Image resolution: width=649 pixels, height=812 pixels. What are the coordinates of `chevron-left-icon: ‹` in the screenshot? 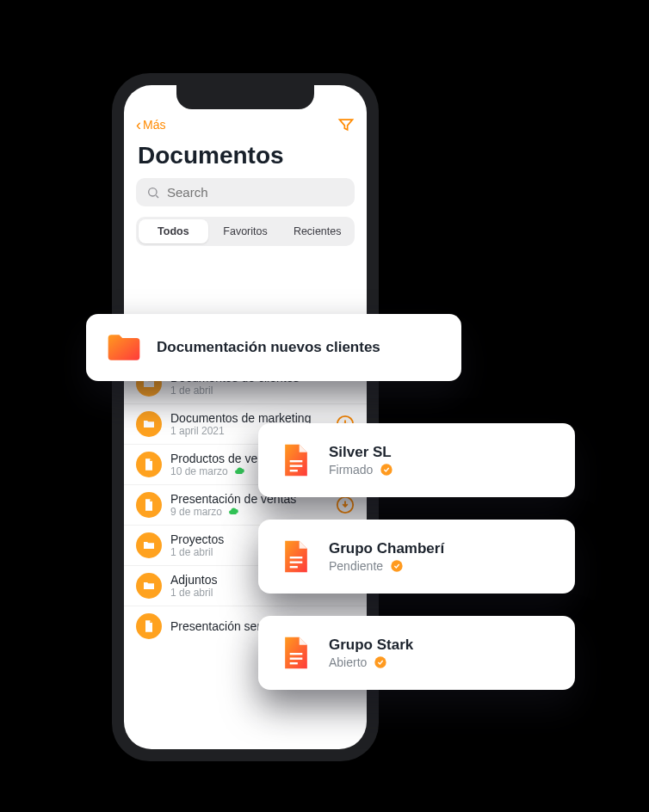 It's located at (139, 125).